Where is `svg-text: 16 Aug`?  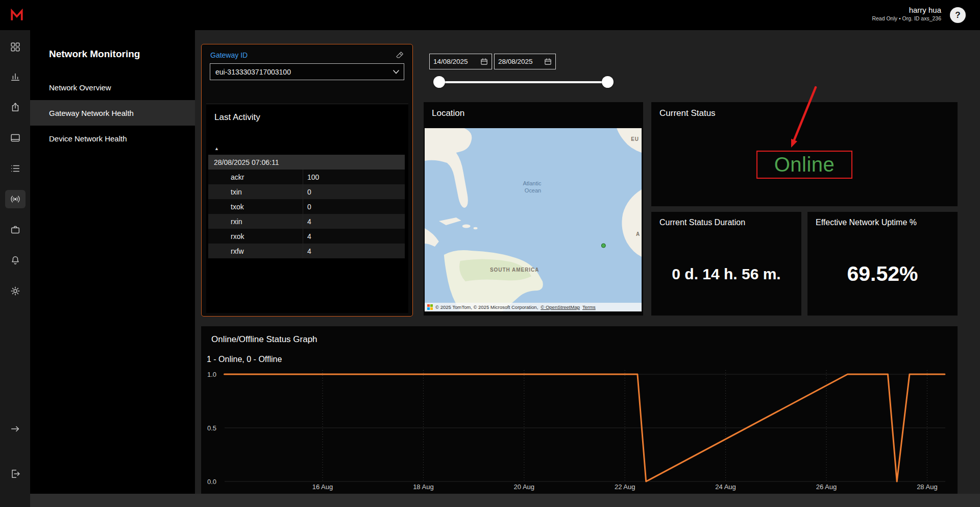 svg-text: 16 Aug is located at coordinates (323, 487).